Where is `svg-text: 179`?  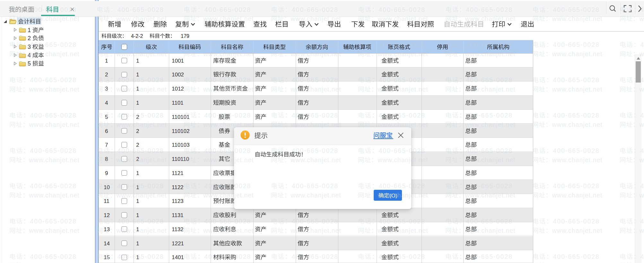 svg-text: 179 is located at coordinates (185, 36).